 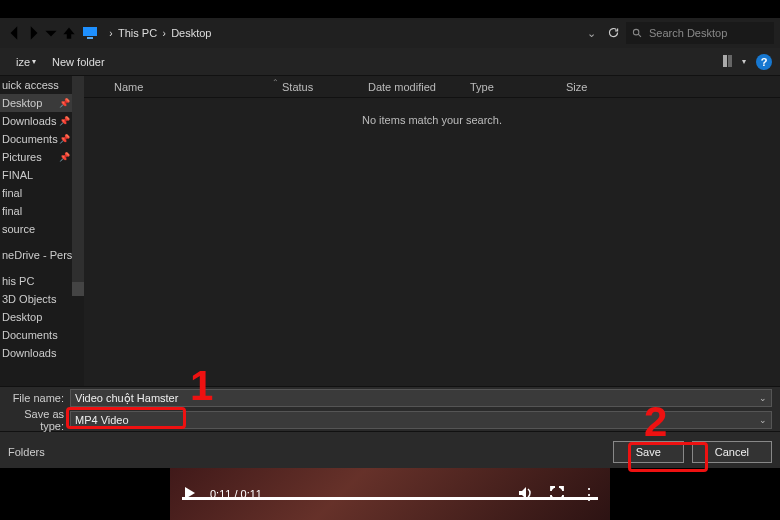 What do you see at coordinates (102, 420) in the screenshot?
I see `save-type-value: MP4 Video` at bounding box center [102, 420].